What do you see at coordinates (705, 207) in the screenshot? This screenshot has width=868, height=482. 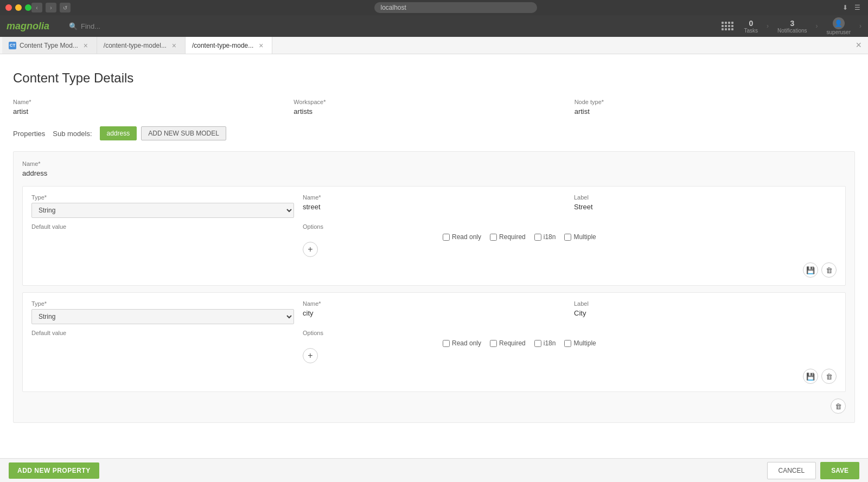 I see `prop1-label-value: Street` at bounding box center [705, 207].